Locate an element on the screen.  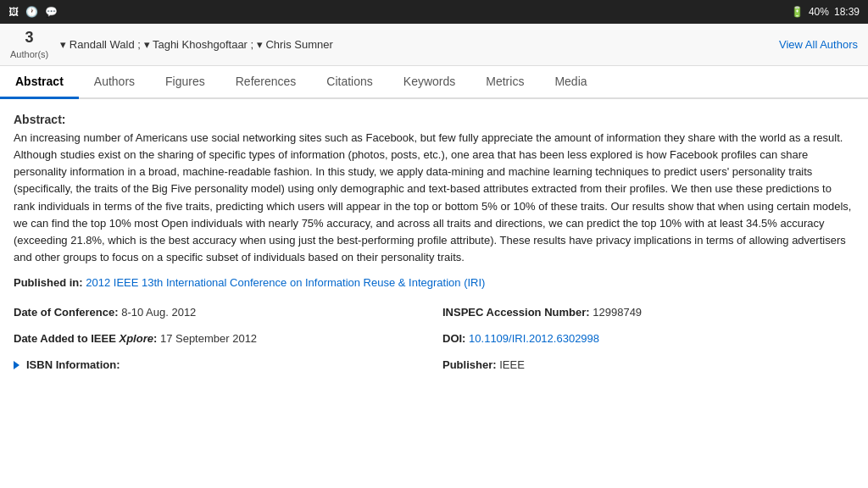
date-added: Date Added to IEEE Xplore: 17 September … is located at coordinates (220, 339).